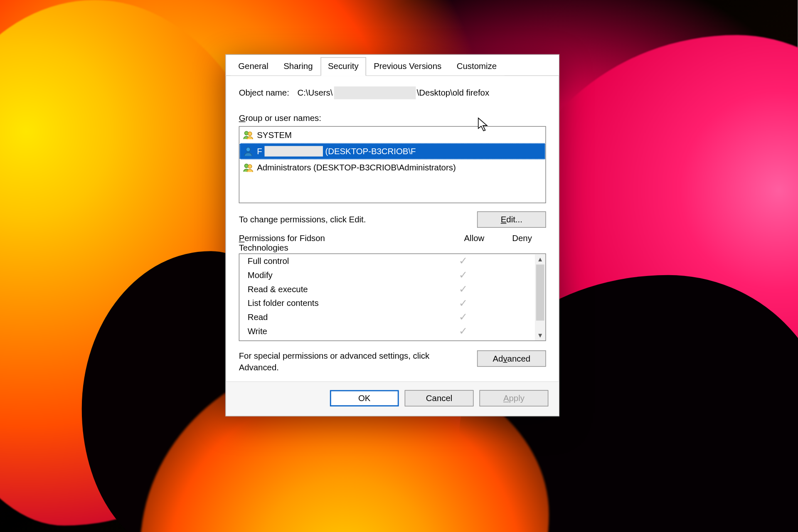 The height and width of the screenshot is (532, 798). I want to click on permission-name: Read & execute, so click(343, 289).